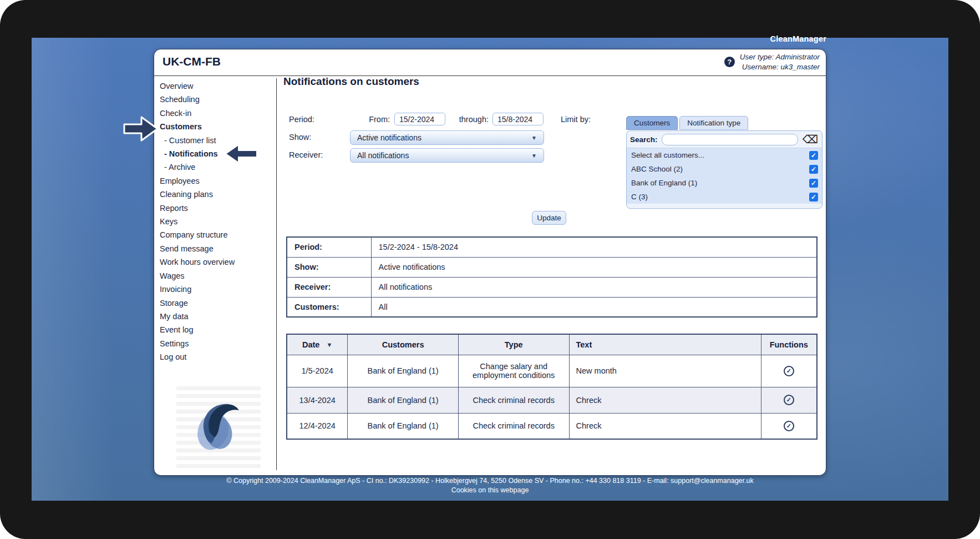 Image resolution: width=980 pixels, height=539 pixels. What do you see at coordinates (552, 371) in the screenshot?
I see `table-row: 1/5-2024 Bank of England (1) Change sala…` at bounding box center [552, 371].